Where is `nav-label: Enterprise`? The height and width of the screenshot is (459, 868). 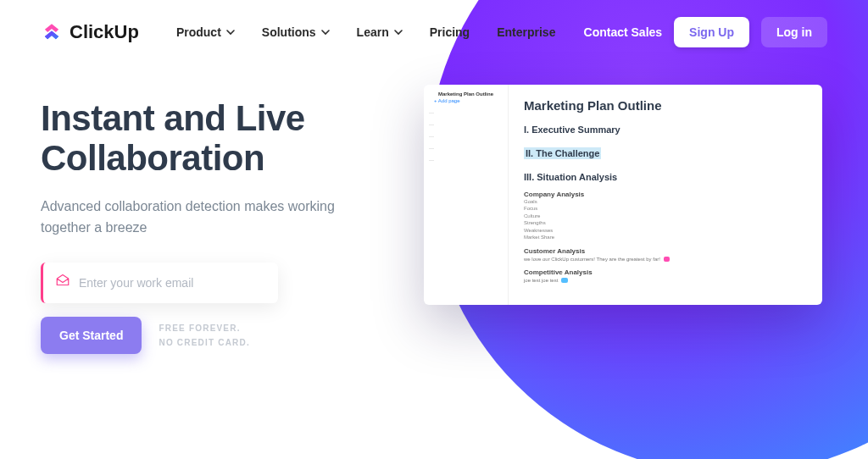
nav-label: Enterprise is located at coordinates (526, 32).